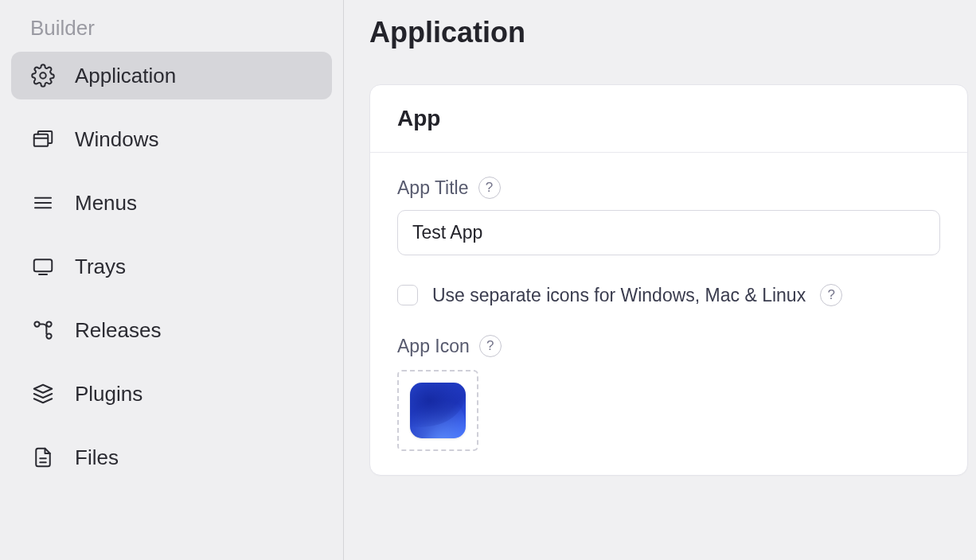 This screenshot has width=976, height=560. What do you see at coordinates (433, 347) in the screenshot?
I see `app-icon-label: App Icon` at bounding box center [433, 347].